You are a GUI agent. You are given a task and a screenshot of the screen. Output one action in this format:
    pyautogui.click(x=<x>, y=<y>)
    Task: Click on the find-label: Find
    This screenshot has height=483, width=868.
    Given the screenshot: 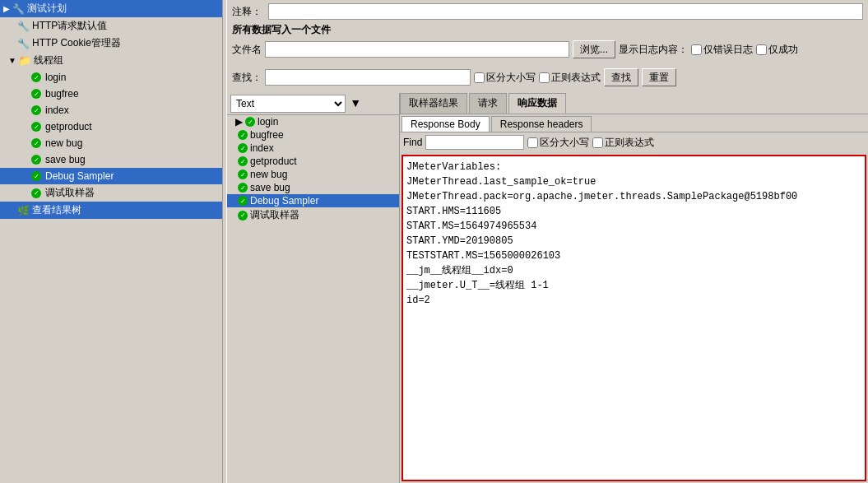 What is the action you would take?
    pyautogui.click(x=413, y=142)
    